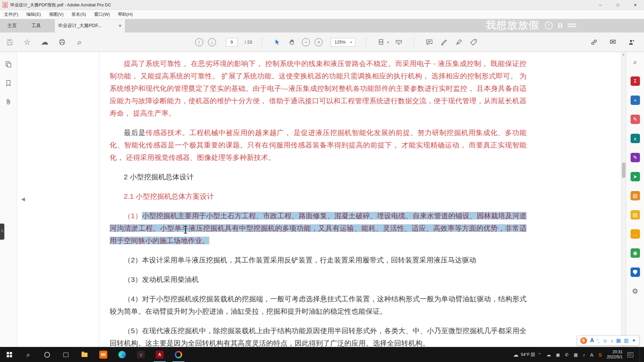 The height and width of the screenshot is (362, 644). What do you see at coordinates (318, 228) in the screenshot?
I see `paragraph-item1: （1）小型挖掘机主要用于小型土石方工程、市政工程、路面修复、混凝土破碎、埋设电缆…` at bounding box center [318, 228].